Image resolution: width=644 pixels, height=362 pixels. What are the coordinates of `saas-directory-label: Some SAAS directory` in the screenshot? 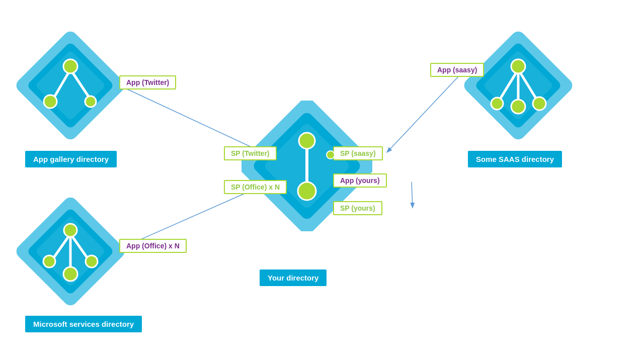 It's located at (515, 159).